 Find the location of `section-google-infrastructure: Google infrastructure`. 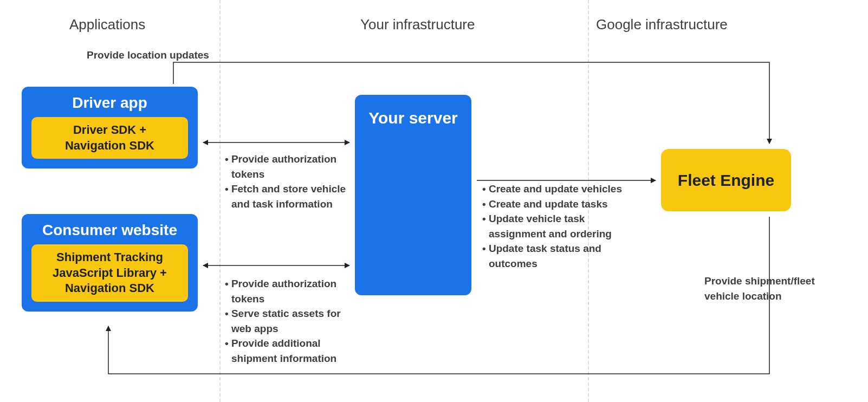

section-google-infrastructure: Google infrastructure is located at coordinates (662, 25).